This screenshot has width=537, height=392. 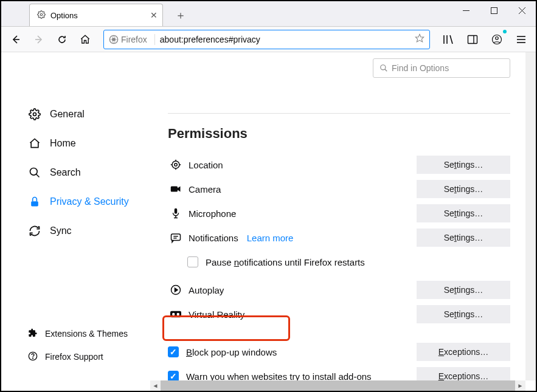 I want to click on settings-button-autoplay: Settings…, so click(x=463, y=290).